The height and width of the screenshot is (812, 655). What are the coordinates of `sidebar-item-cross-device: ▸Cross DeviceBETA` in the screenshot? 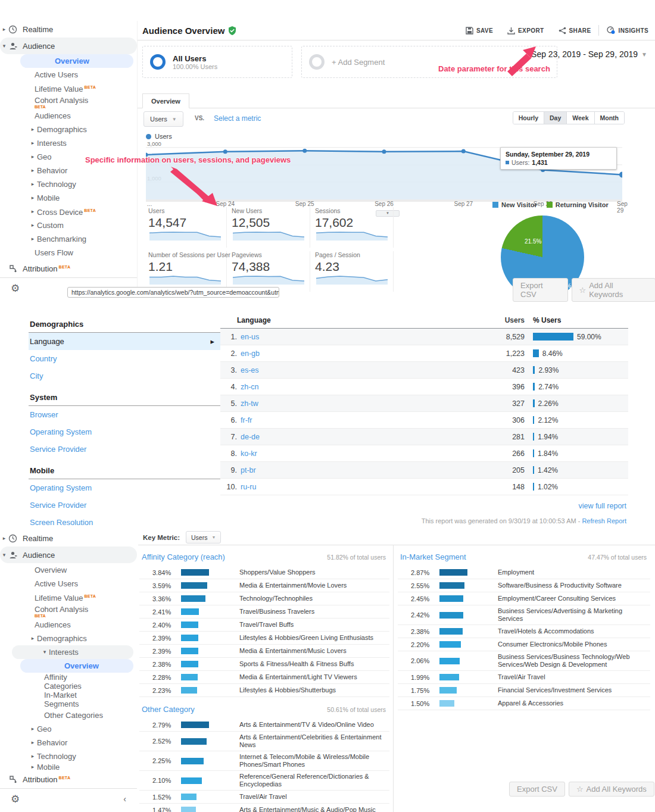 It's located at (68, 212).